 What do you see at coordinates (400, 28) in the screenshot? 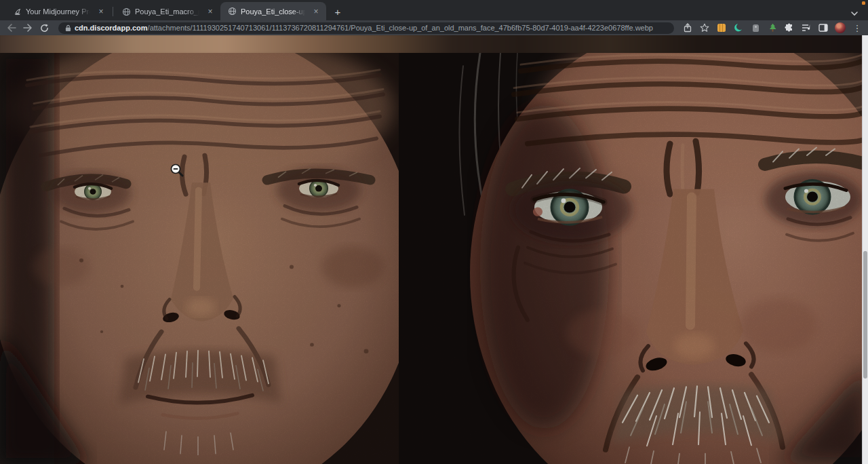
I see `url-path: /attachments/1111930251740713061/1113736…` at bounding box center [400, 28].